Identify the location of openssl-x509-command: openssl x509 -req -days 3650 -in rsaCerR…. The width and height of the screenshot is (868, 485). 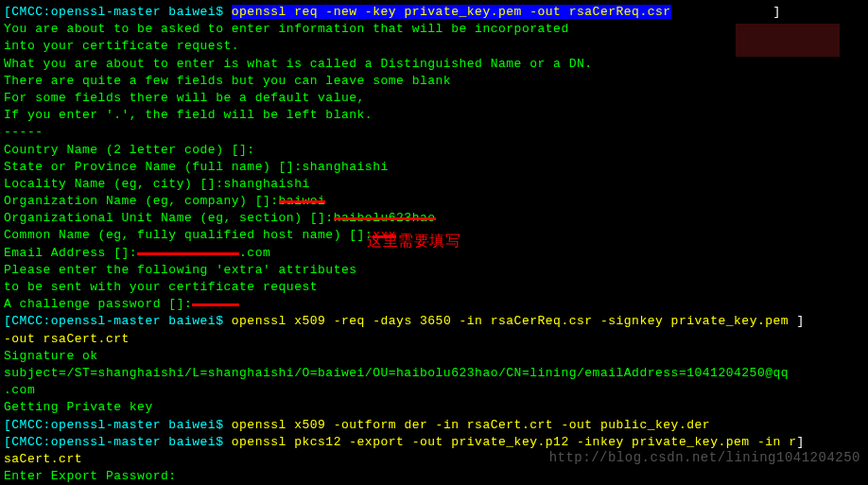
(514, 321).